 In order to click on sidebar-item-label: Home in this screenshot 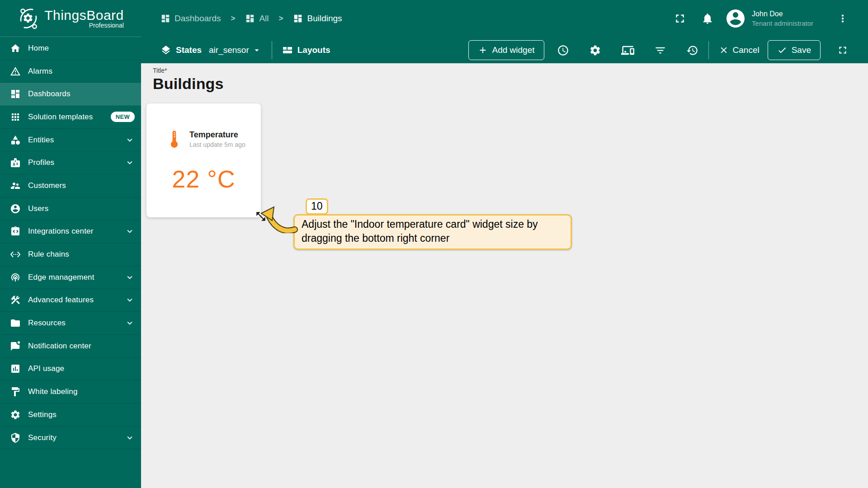, I will do `click(38, 48)`.